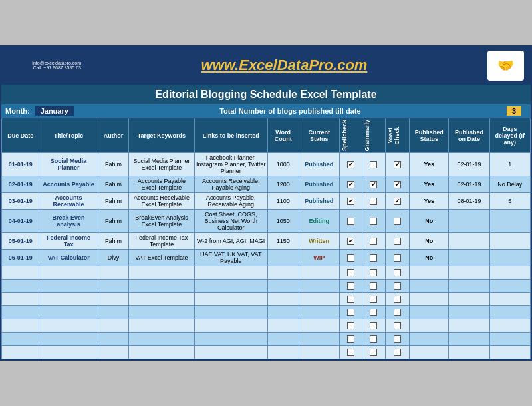 This screenshot has width=532, height=406. What do you see at coordinates (162, 185) in the screenshot?
I see `cell-keywords: Accounts Payable Excel Template` at bounding box center [162, 185].